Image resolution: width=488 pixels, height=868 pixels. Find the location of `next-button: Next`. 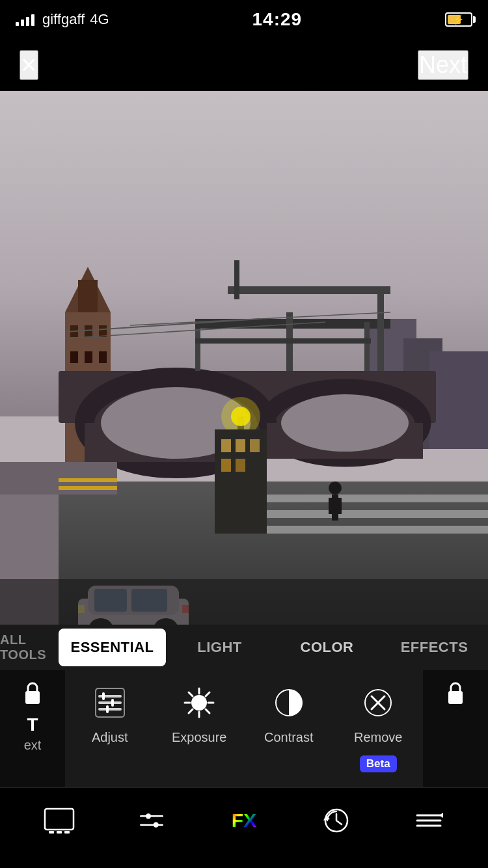

next-button: Next is located at coordinates (443, 65).